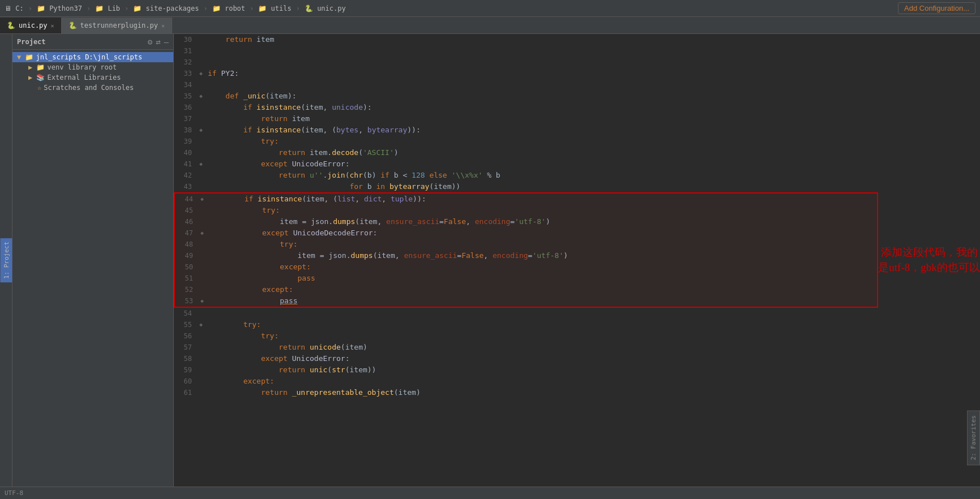  What do you see at coordinates (32, 42) in the screenshot?
I see `sidebar-title: Project` at bounding box center [32, 42].